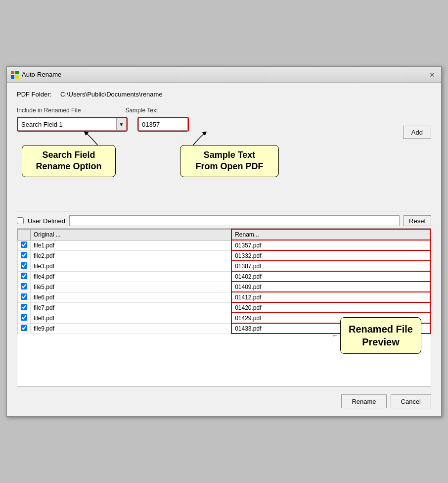 This screenshot has height=483, width=448. Describe the element at coordinates (224, 255) in the screenshot. I see `table-row: file2.pdf01332.pdf` at that location.